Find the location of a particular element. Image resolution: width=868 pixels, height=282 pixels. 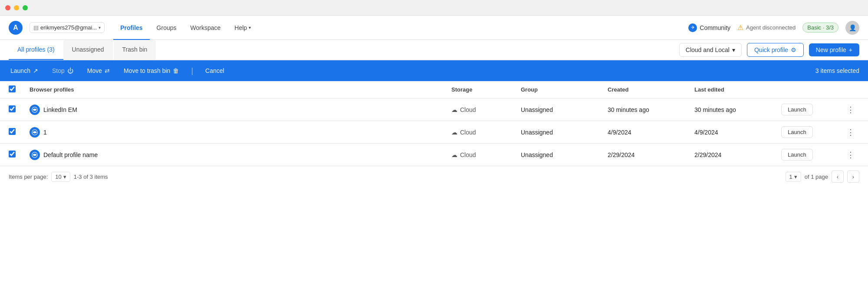

tabs-right-controls: Cloud and Local ▾ Quick profile ⚙ New pr… is located at coordinates (769, 50).